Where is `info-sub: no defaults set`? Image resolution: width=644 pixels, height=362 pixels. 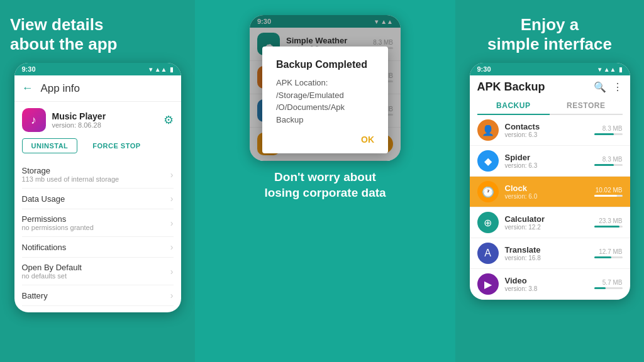 info-sub: no defaults set is located at coordinates (52, 276).